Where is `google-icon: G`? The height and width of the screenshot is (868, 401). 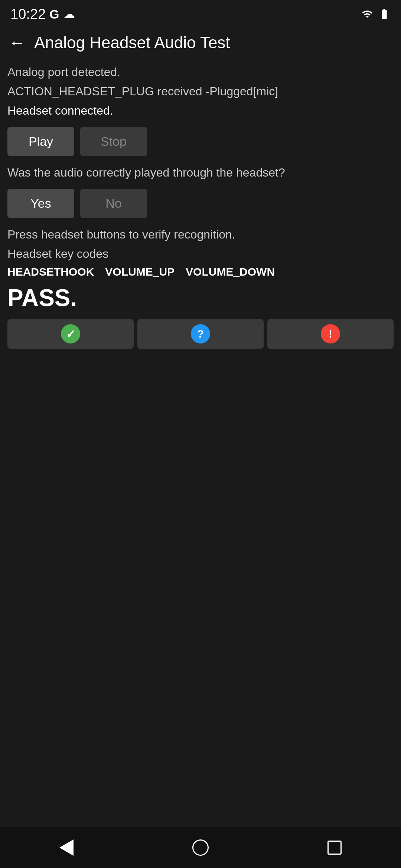
google-icon: G is located at coordinates (54, 14).